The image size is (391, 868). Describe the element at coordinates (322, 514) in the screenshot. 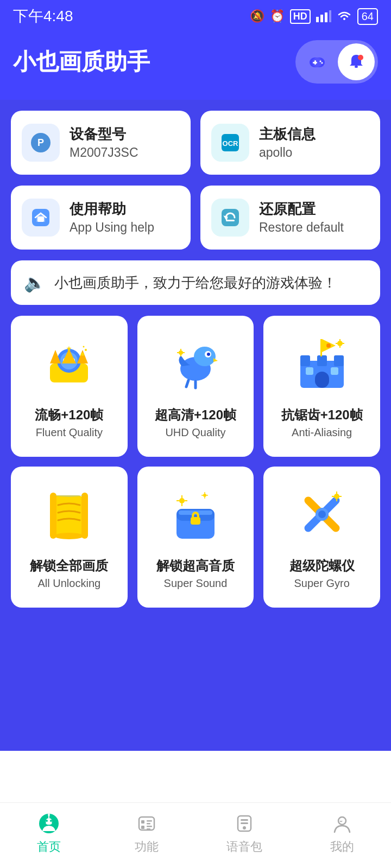

I see `super-gyro-icon` at that location.